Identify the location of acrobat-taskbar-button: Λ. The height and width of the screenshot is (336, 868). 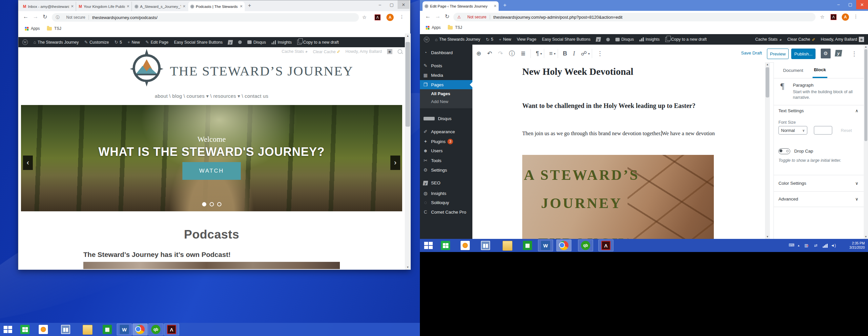
(172, 330).